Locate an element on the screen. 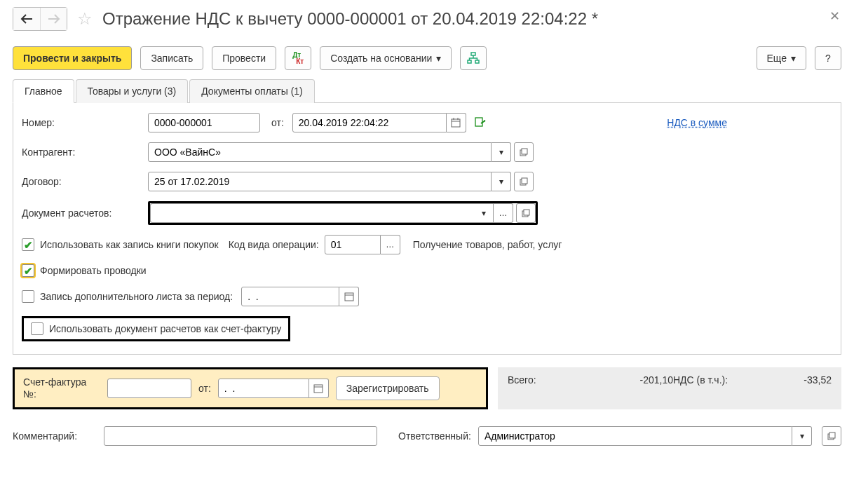 This screenshot has height=504, width=854. favorite-star-icon: ☆ is located at coordinates (85, 19).